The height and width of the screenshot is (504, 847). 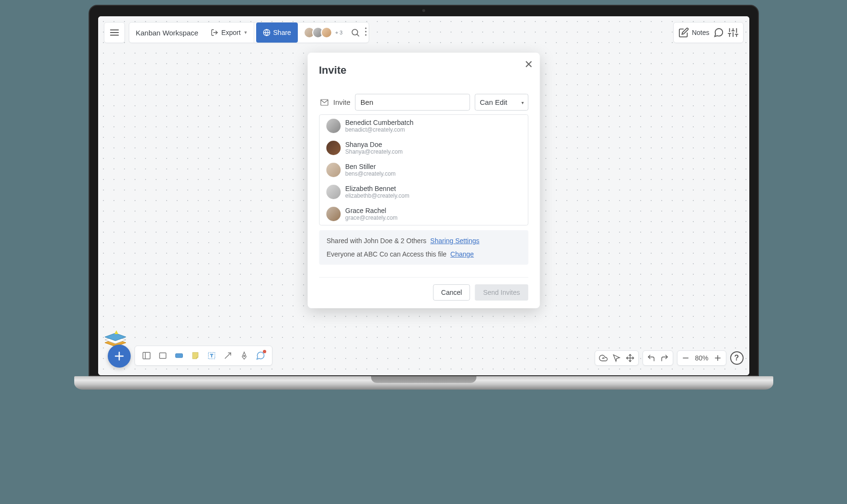 I want to click on search-icon, so click(x=355, y=33).